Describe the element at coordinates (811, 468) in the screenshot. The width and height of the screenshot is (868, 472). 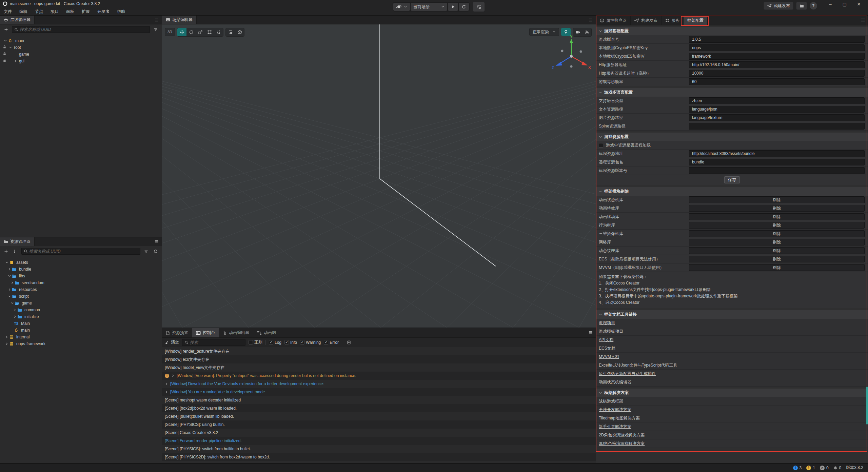
I see `warning-count: ! 1` at that location.